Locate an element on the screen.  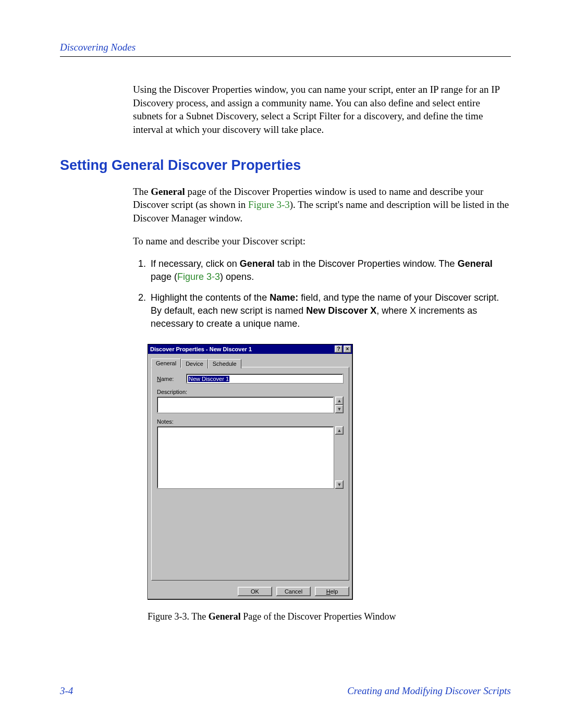
description-label: Description: is located at coordinates (250, 392).